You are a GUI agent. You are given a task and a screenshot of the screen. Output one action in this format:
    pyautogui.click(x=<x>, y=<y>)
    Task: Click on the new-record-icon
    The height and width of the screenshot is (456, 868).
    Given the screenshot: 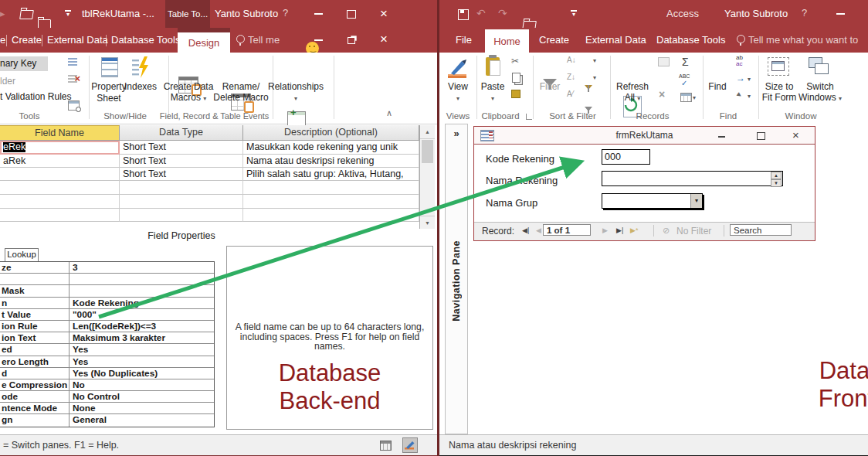 What is the action you would take?
    pyautogui.click(x=664, y=62)
    